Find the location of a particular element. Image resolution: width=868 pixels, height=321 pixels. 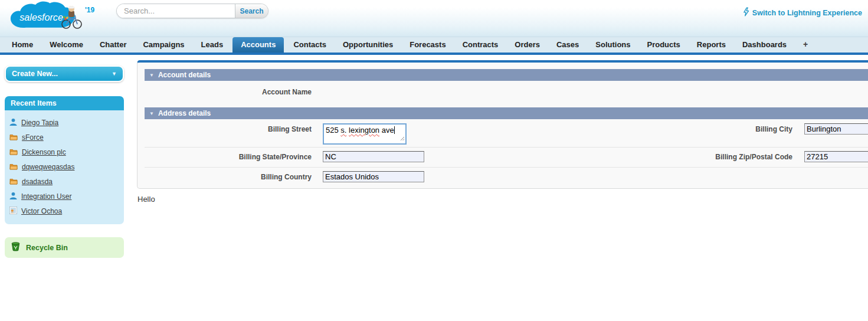

recent-item-link: sForce is located at coordinates (33, 137).